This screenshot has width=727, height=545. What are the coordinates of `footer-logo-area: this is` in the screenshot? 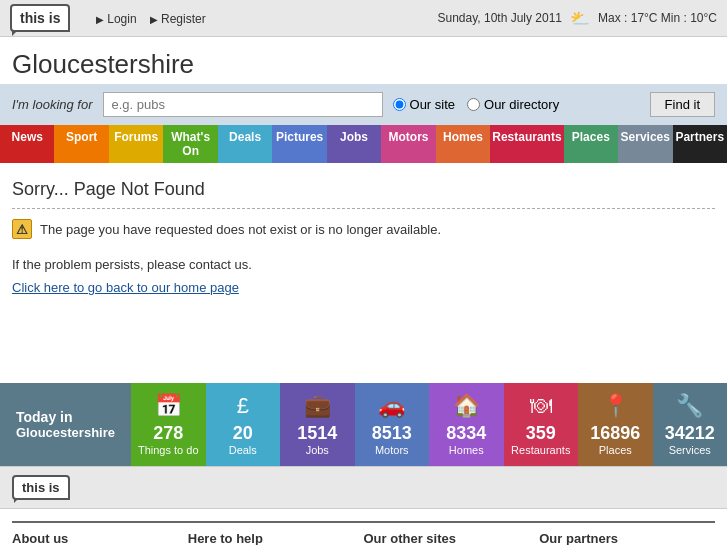 It's located at (364, 488).